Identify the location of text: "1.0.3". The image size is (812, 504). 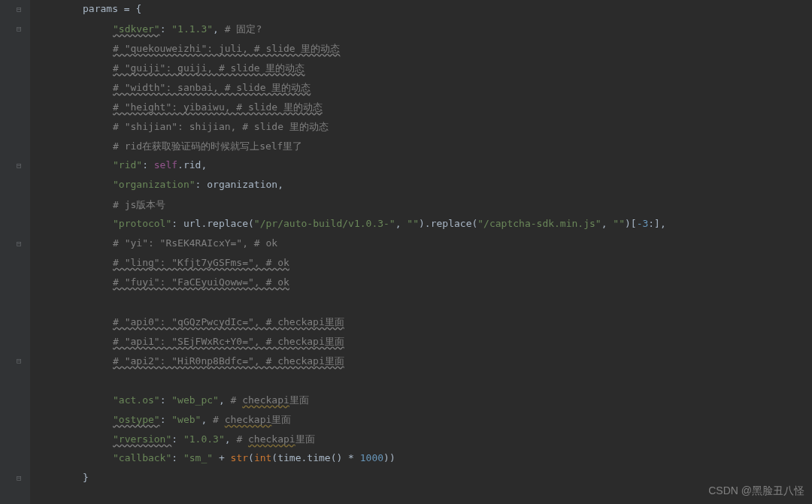
(205, 439).